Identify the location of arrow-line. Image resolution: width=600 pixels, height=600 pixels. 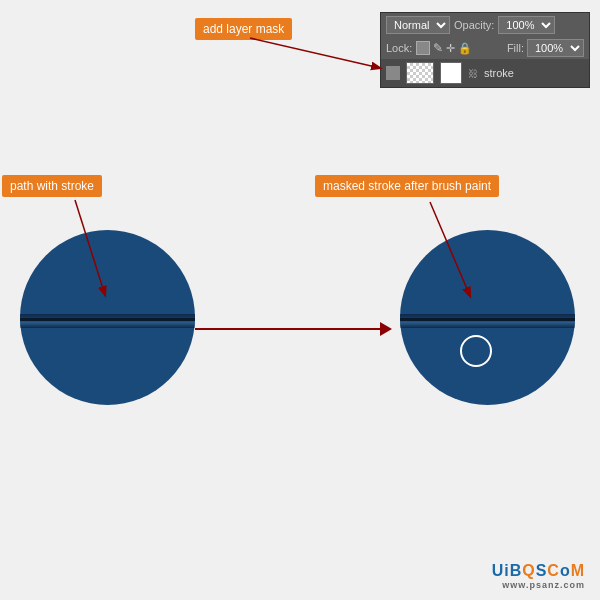
(288, 329).